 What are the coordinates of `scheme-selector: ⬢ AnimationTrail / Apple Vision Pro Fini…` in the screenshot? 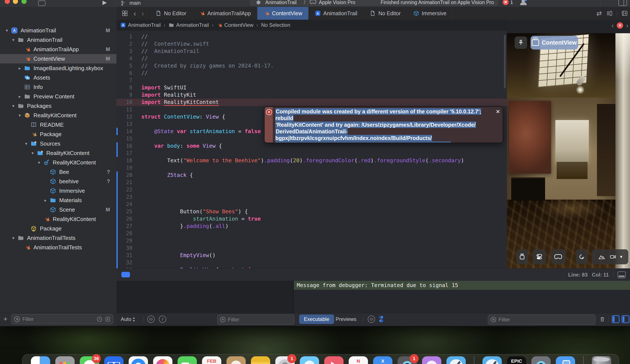 It's located at (374, 3).